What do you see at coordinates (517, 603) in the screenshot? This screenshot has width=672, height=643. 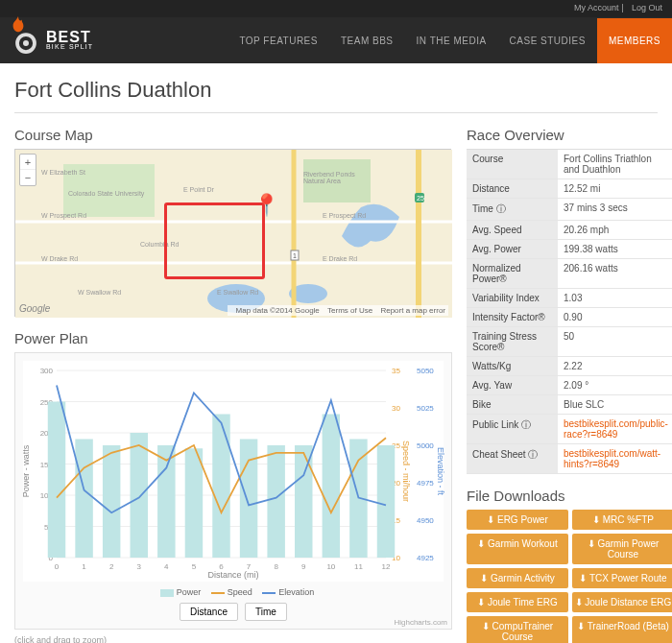 I see `download-button: ⬇ Joule Time ERG` at bounding box center [517, 603].